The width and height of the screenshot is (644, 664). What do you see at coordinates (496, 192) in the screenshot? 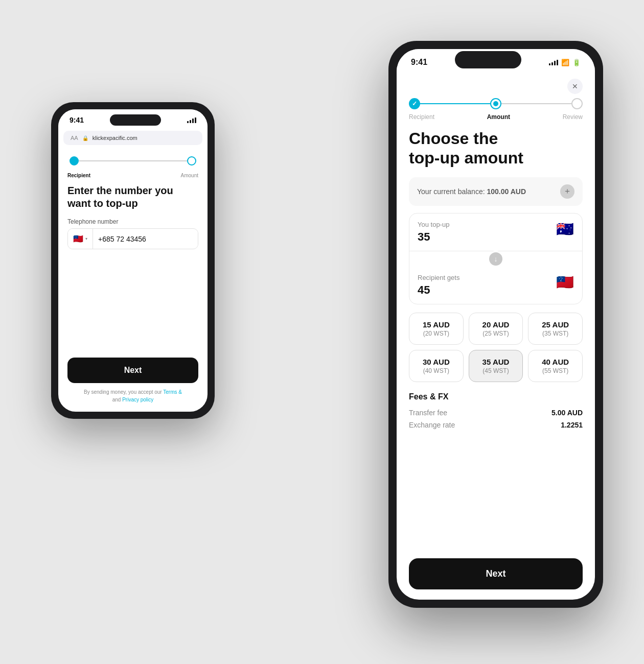
I see `balance-bar: Your current balance: 100.00 AUD ＋` at bounding box center [496, 192].